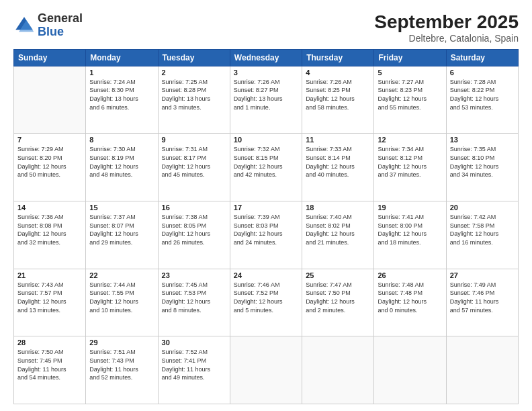 Image resolution: width=532 pixels, height=411 pixels. I want to click on logo-icon, so click(24, 26).